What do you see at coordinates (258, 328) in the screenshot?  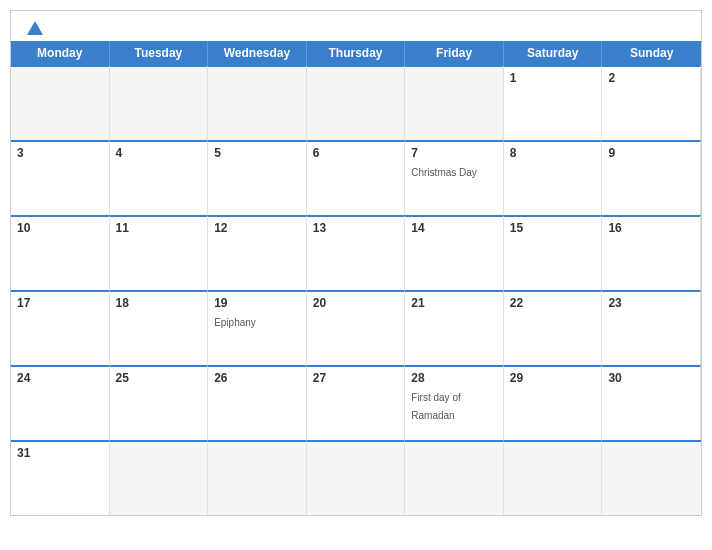 I see `day-cell: 19Epiphany` at bounding box center [258, 328].